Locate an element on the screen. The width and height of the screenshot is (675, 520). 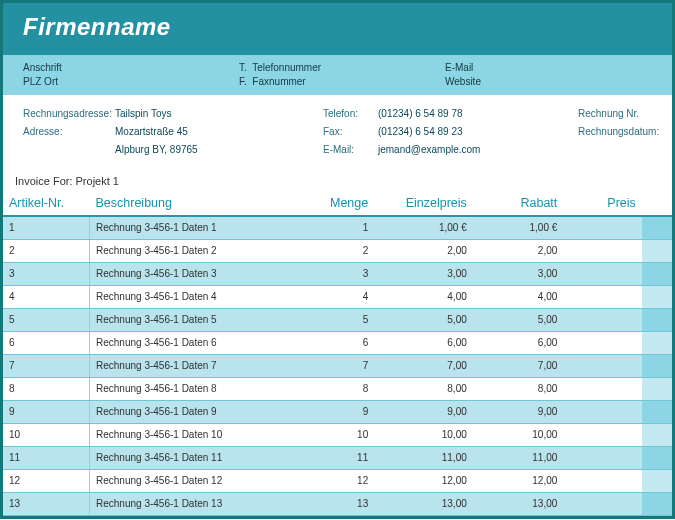
email-label: E-Mail is located at coordinates (548, 68).